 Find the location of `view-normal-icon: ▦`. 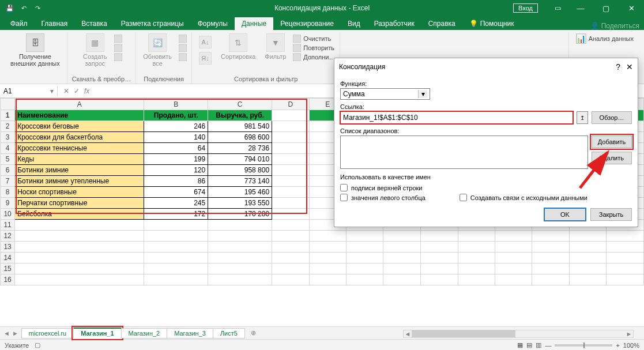

view-normal-icon: ▦ is located at coordinates (520, 345).